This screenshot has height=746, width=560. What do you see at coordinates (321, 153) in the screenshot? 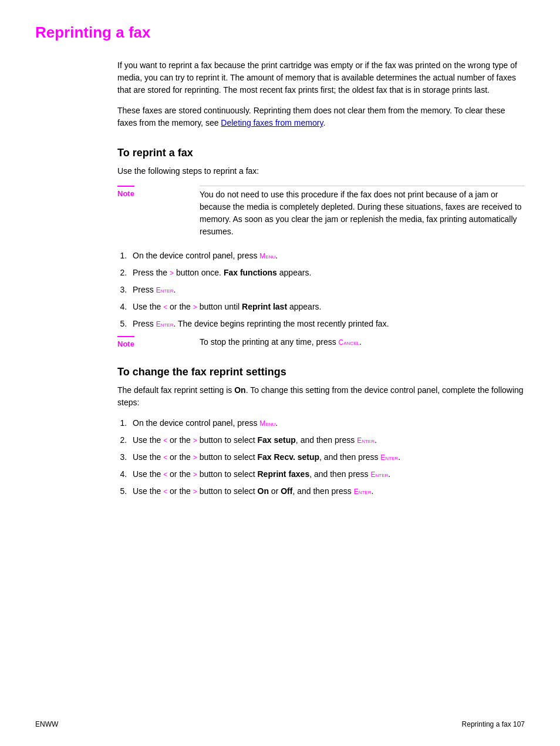
I see `section1-title: To reprint a fax` at bounding box center [321, 153].